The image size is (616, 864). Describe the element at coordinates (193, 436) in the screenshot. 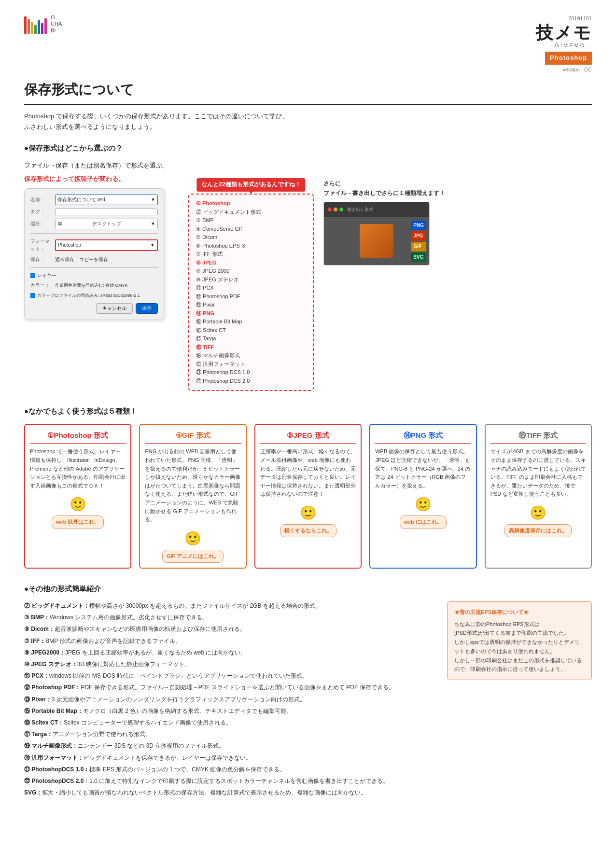

I see `format-card-gif-title: ④GIF 形式` at that location.